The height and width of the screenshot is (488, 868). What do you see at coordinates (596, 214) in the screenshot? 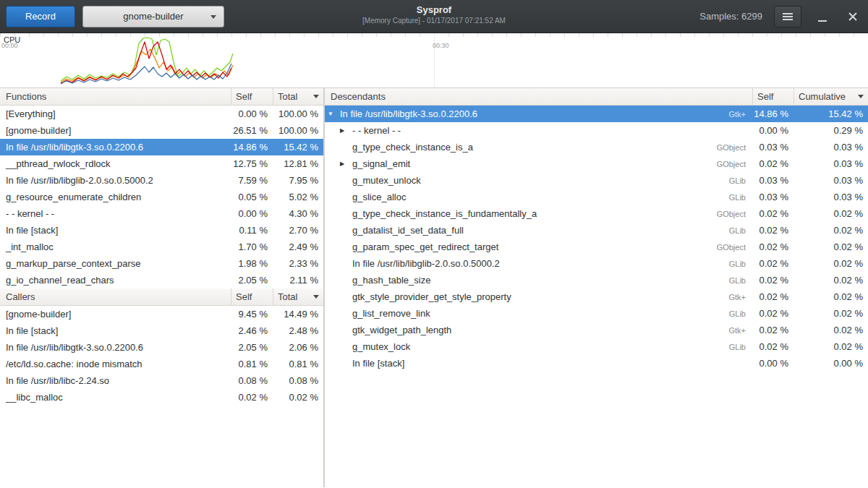
I see `table-row: g_type_check_instance_is_fundamentally_a…` at bounding box center [596, 214].